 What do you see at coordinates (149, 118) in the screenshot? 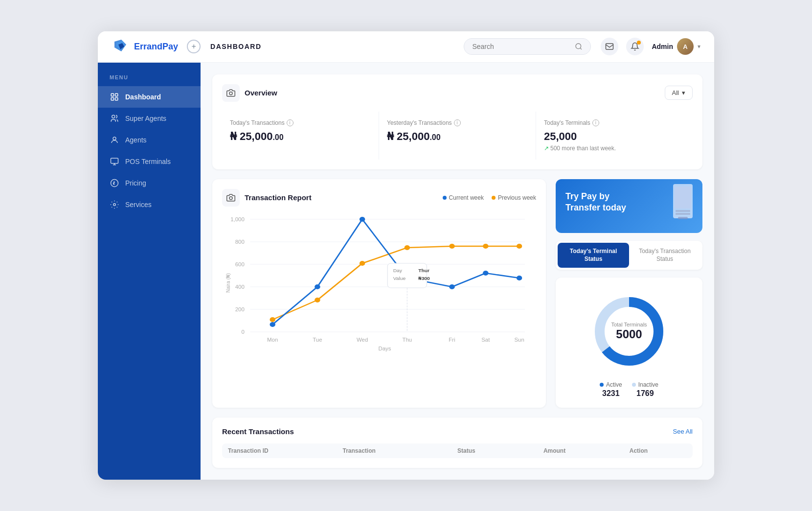
I see `sidebar-item-super-agents: Super Agents` at bounding box center [149, 118].